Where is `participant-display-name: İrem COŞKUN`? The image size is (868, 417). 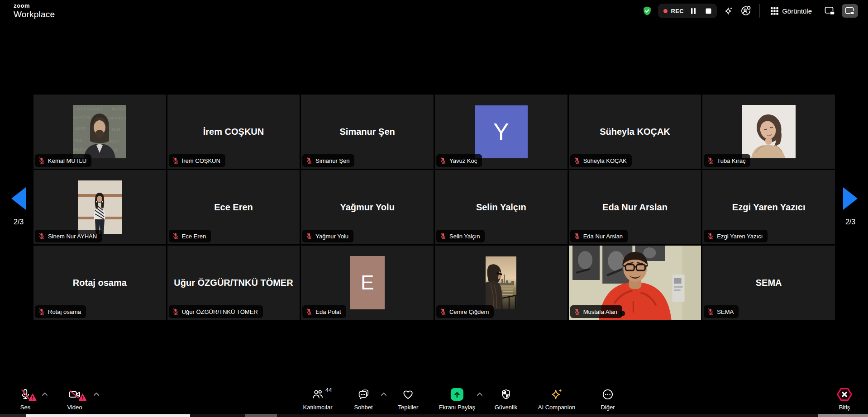 participant-display-name: İrem COŞKUN is located at coordinates (234, 132).